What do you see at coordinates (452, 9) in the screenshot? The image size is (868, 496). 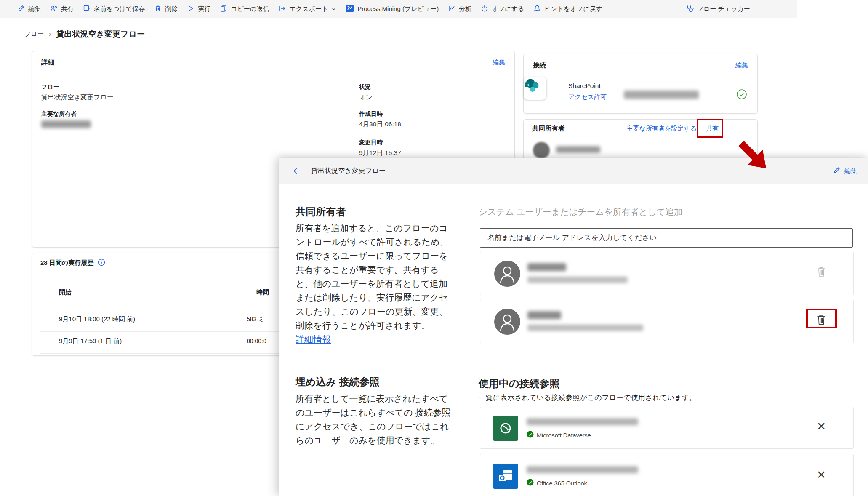 I see `line-chart-icon` at bounding box center [452, 9].